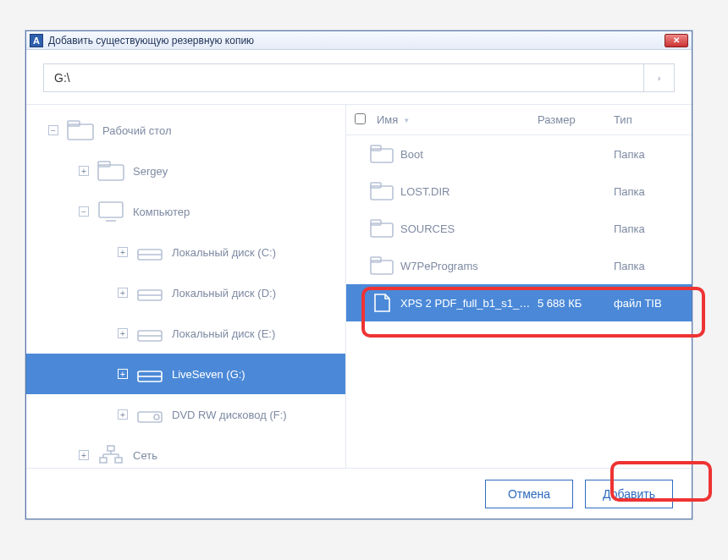 The image size is (728, 560). Describe the element at coordinates (676, 41) in the screenshot. I see `close-icon: ✕` at that location.